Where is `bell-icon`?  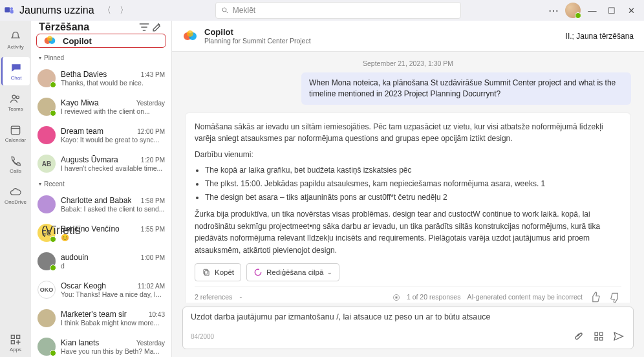
bell-icon is located at coordinates (16, 37).